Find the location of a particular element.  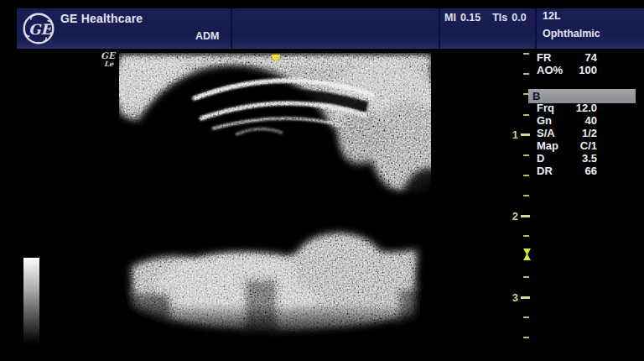

param-label: FR is located at coordinates (543, 57).